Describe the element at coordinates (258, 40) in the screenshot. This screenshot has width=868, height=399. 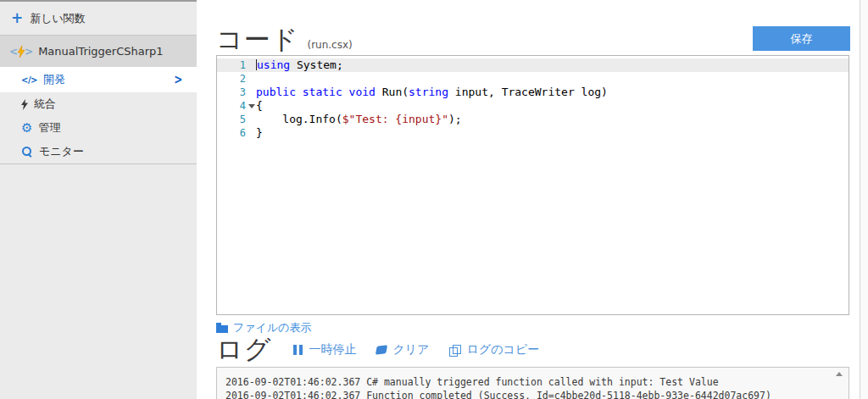
I see `page-title: コード` at that location.